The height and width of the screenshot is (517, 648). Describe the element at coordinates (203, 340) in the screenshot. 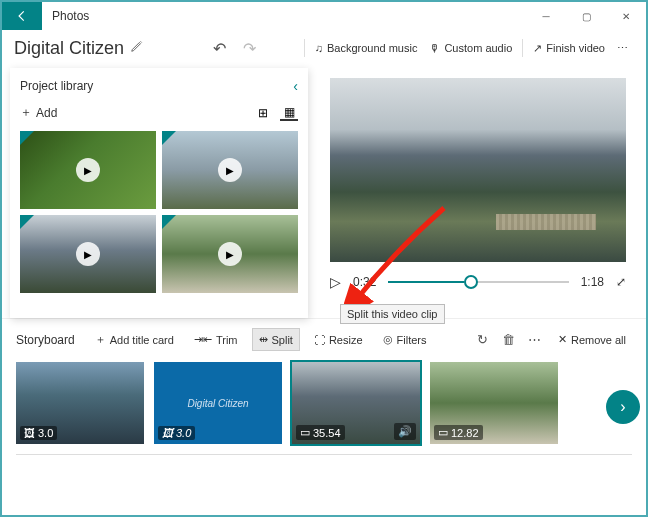

I see `trim-icon: ⇥⇤` at that location.